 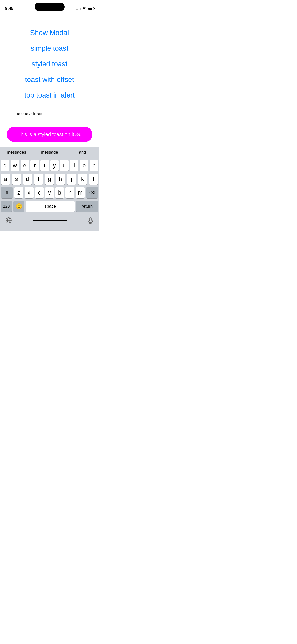 What do you see at coordinates (6, 206) in the screenshot?
I see `numbers-key: 123` at bounding box center [6, 206].